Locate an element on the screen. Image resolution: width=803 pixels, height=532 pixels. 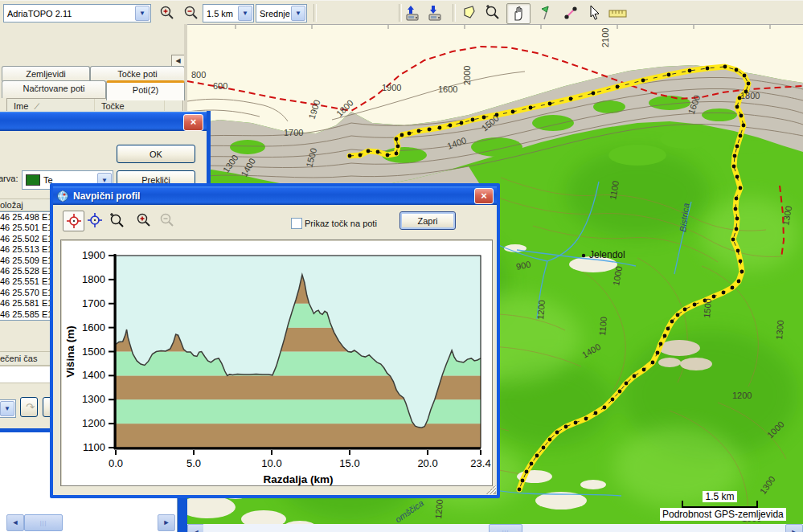
zoom-scale-select: 1.5 km ▼ is located at coordinates (228, 13).